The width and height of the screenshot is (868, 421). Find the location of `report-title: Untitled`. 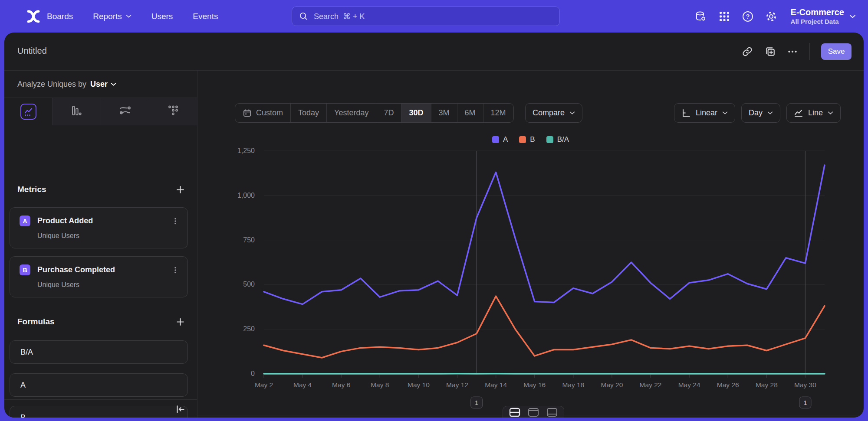

report-title: Untitled is located at coordinates (32, 51).